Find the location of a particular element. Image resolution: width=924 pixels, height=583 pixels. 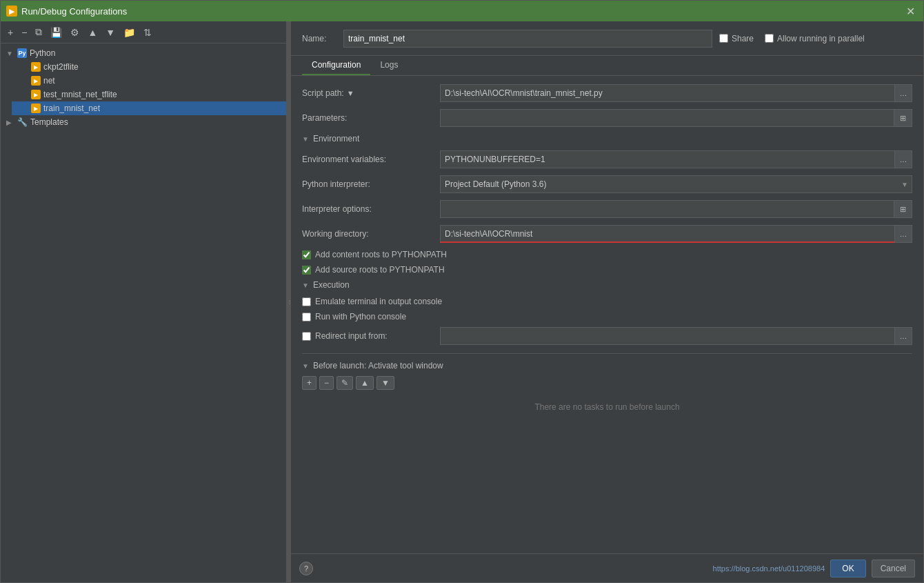

tree-item-ckpt2tflite: ▶ ckpt2tflite is located at coordinates (149, 67).